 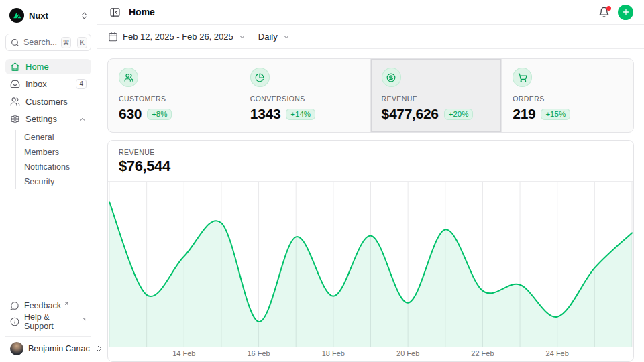 What do you see at coordinates (522, 78) in the screenshot?
I see `shopping-cart-icon` at bounding box center [522, 78].